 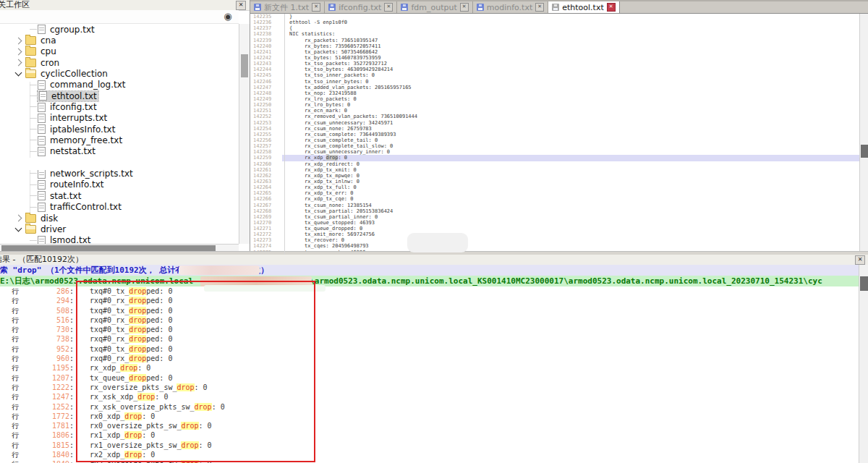 I want to click on search-result-row: 行516:rxq#0_rx_dropped: 0, so click(x=430, y=320).